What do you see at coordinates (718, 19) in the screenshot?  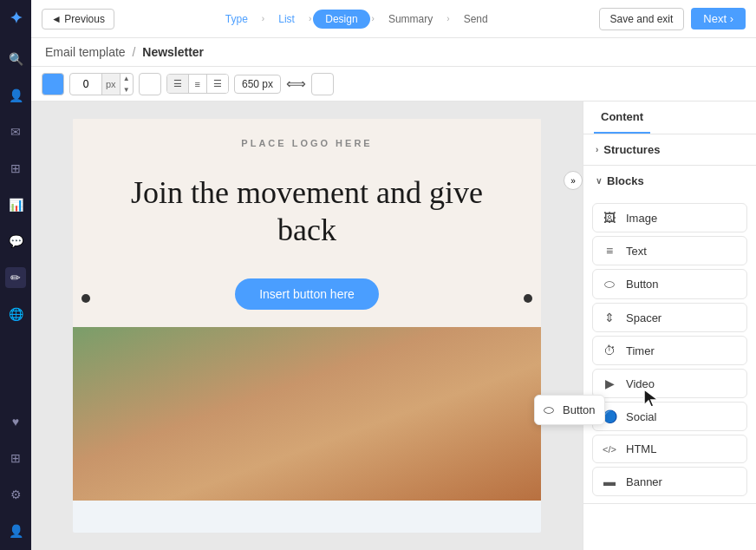 I see `next-button: Next ›` at bounding box center [718, 19].